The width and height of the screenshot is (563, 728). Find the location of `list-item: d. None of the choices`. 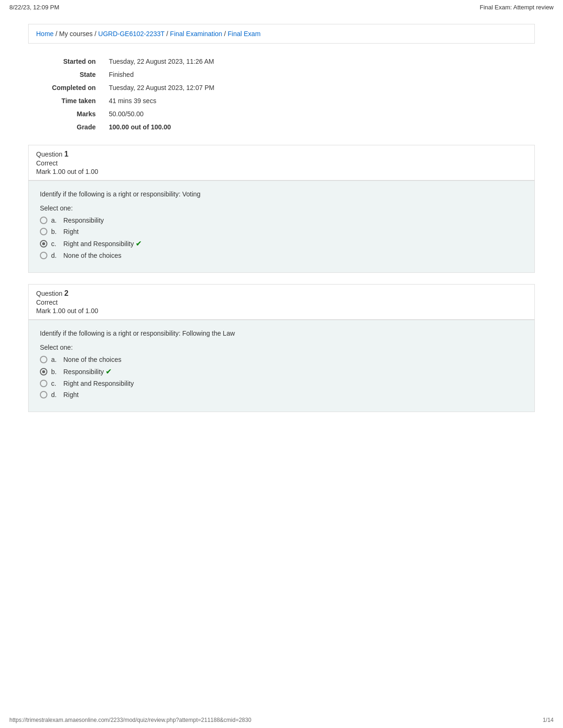

list-item: d. None of the choices is located at coordinates (282, 255).